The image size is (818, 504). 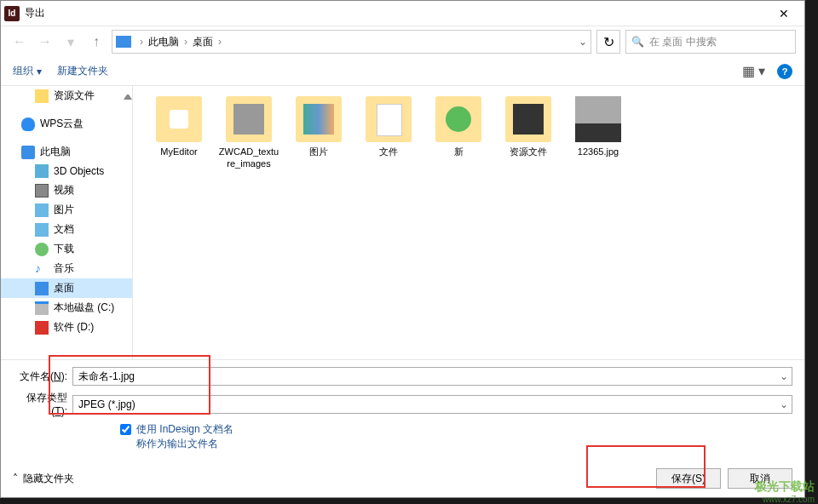 I want to click on image-icon, so click(x=598, y=119).